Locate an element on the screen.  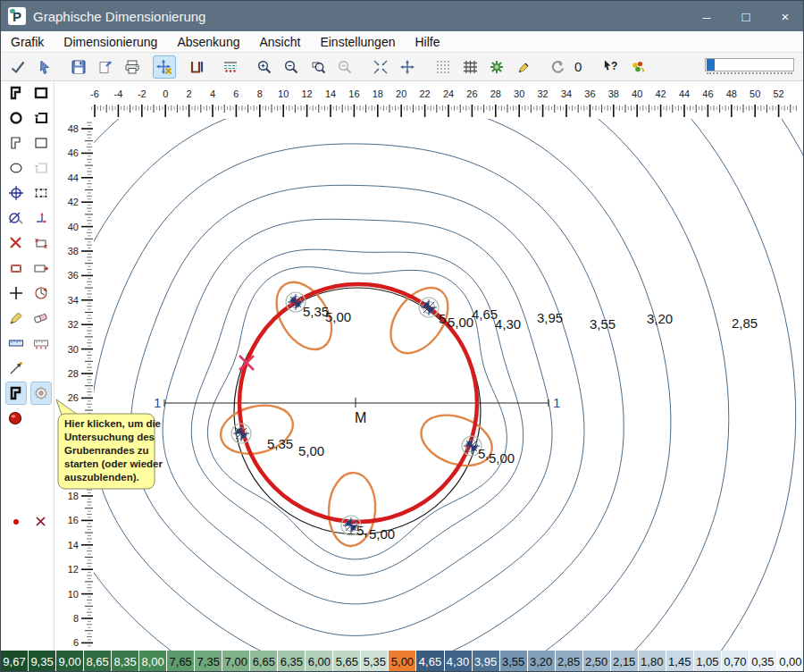
zoom-in-icon is located at coordinates (264, 67).